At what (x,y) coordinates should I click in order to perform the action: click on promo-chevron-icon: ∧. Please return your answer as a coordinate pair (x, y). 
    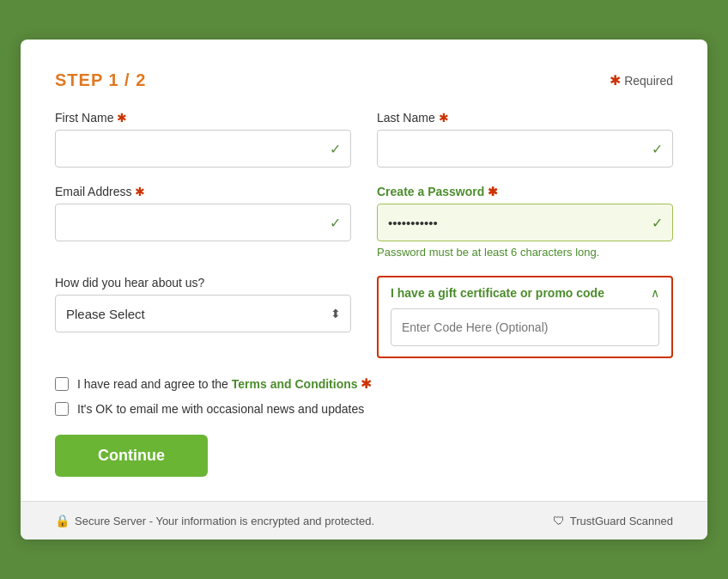
    Looking at the image, I should click on (655, 293).